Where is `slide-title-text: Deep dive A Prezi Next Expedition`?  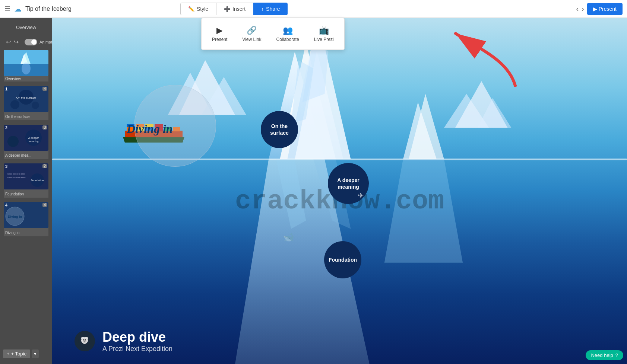 slide-title-text: Deep dive A Prezi Next Expedition is located at coordinates (137, 341).